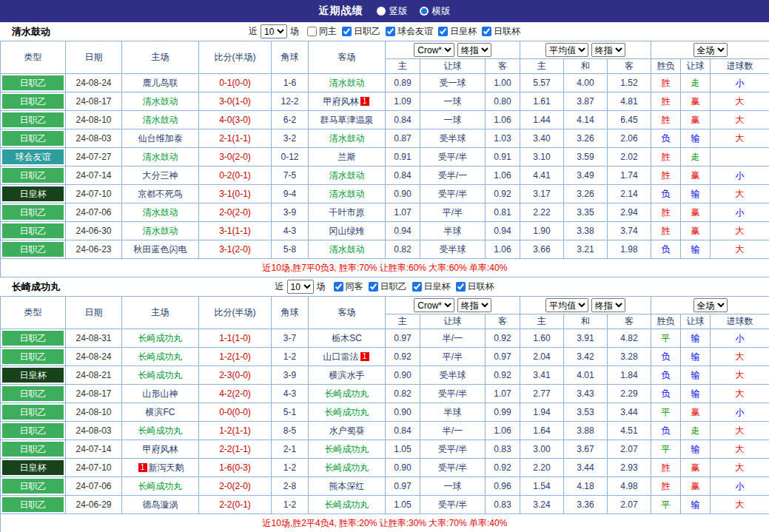 Image resolution: width=769 pixels, height=532 pixels. I want to click on away-team-link: 栃木SC, so click(346, 339).